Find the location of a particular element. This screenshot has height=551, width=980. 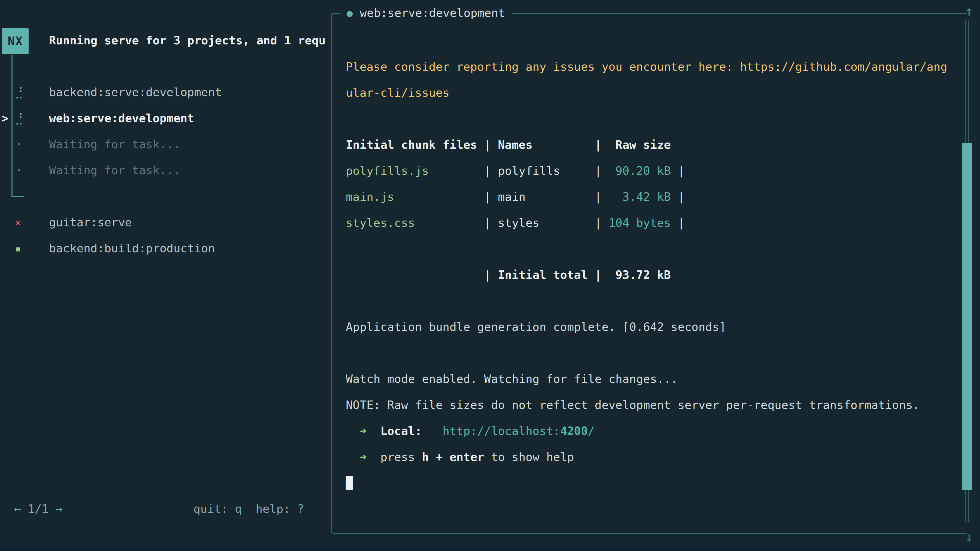

task-label: backend:build:production is located at coordinates (132, 248).